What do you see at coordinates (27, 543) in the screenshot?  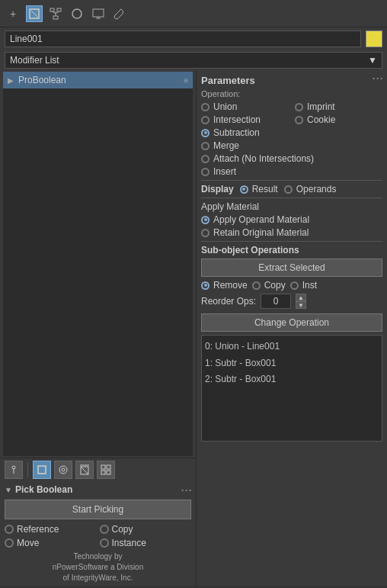 I see `radio-move-label: Move` at bounding box center [27, 543].